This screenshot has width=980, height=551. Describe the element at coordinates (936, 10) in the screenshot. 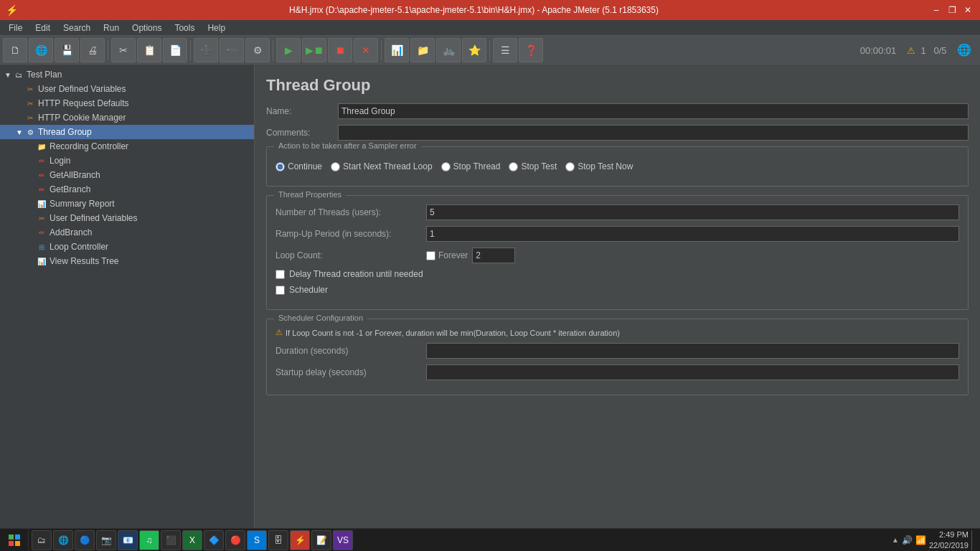

I see `minimize-button: –` at that location.